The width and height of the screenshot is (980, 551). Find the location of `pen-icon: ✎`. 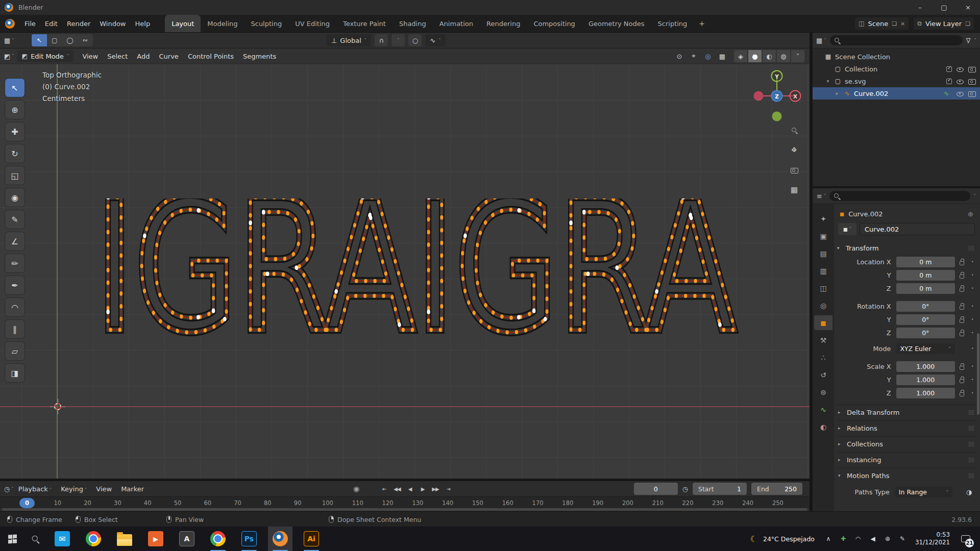

pen-icon: ✎ is located at coordinates (902, 539).